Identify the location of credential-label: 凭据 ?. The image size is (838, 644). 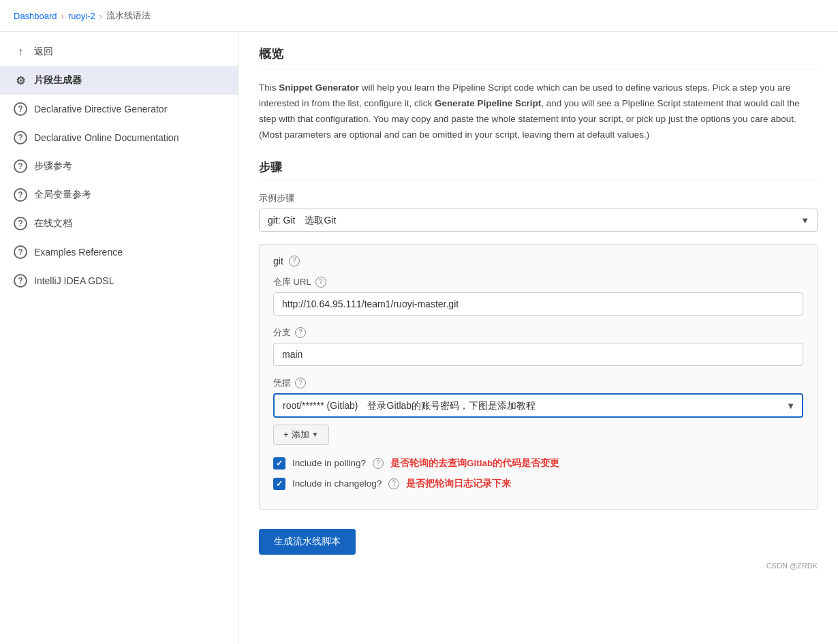
(538, 383).